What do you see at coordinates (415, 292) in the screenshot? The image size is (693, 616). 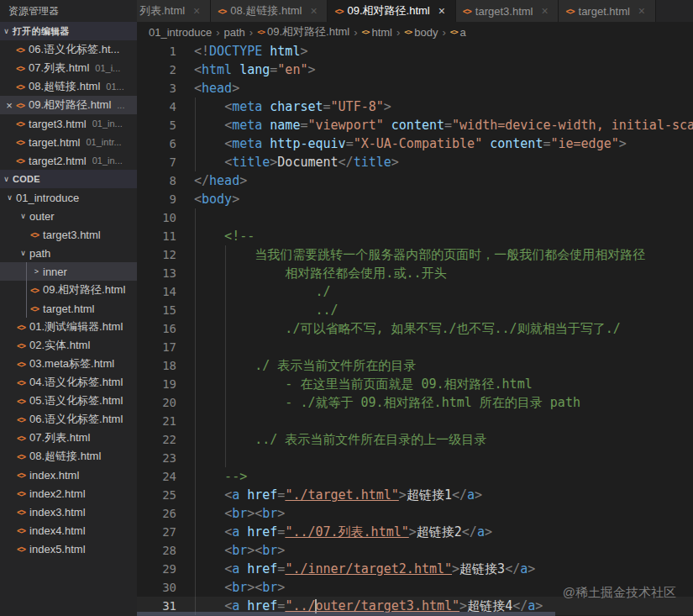 I see `code-line: 14 ./` at bounding box center [415, 292].